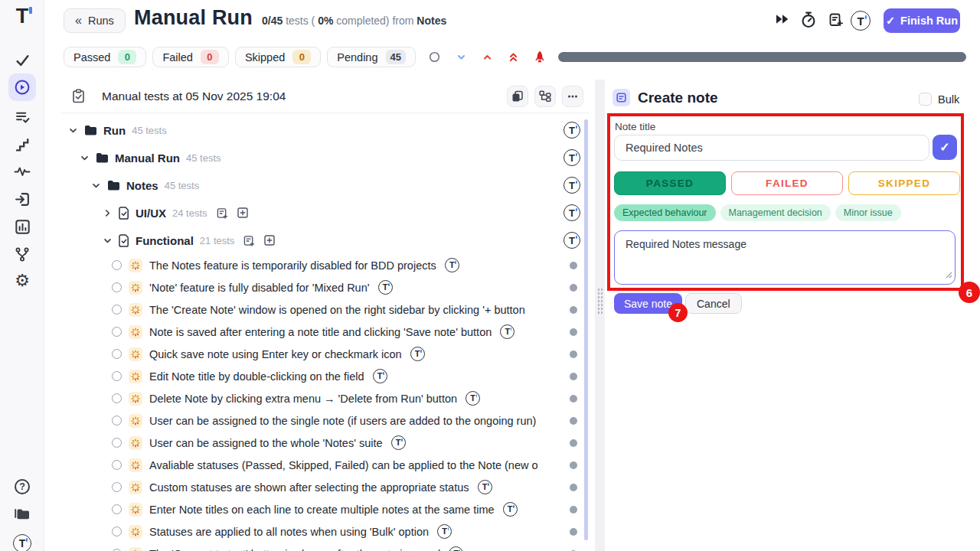 This screenshot has width=980, height=551. I want to click on status-skipped-button: SKIPPED, so click(904, 184).